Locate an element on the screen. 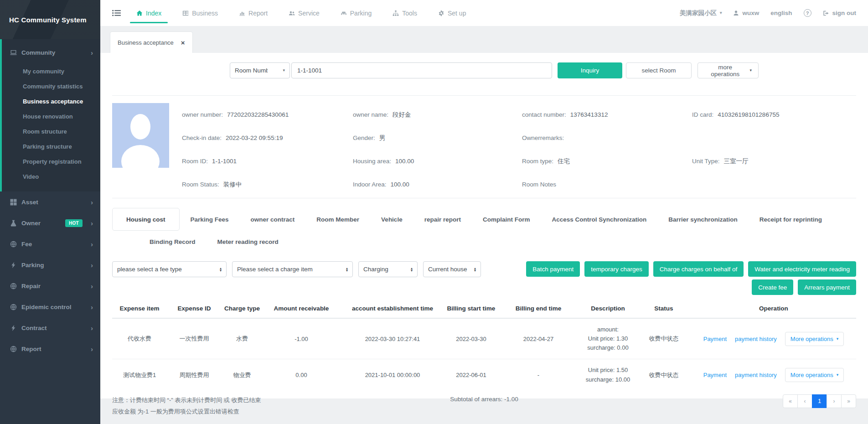 The height and width of the screenshot is (424, 868). tab-owner-contract: owner contract is located at coordinates (273, 220).